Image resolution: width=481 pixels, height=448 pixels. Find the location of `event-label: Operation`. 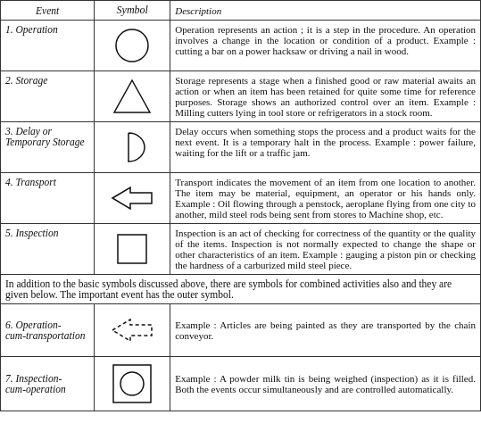

event-label: Operation is located at coordinates (37, 29).